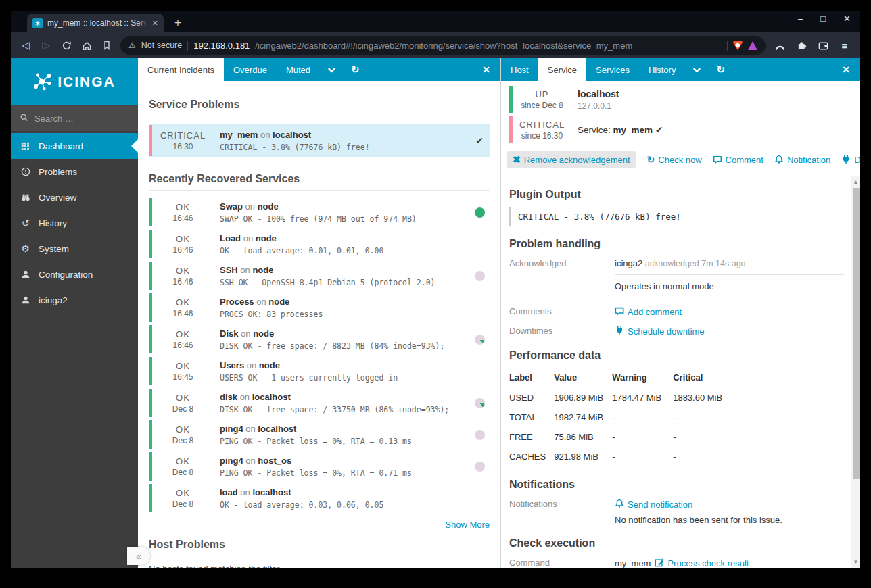 This screenshot has width=871, height=588. Describe the element at coordinates (178, 23) in the screenshot. I see `new-tab-button: +` at that location.